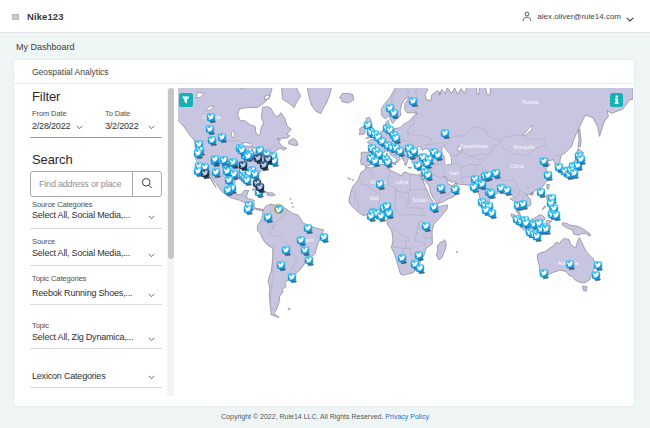 Image resolution: width=650 pixels, height=428 pixels. What do you see at coordinates (420, 200) in the screenshot?
I see `country-label: Sudan` at bounding box center [420, 200].